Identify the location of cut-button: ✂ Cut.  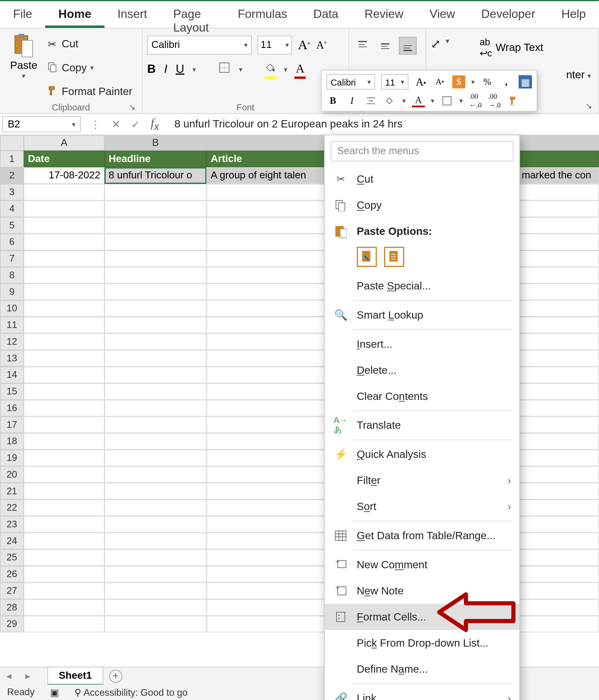
(89, 44).